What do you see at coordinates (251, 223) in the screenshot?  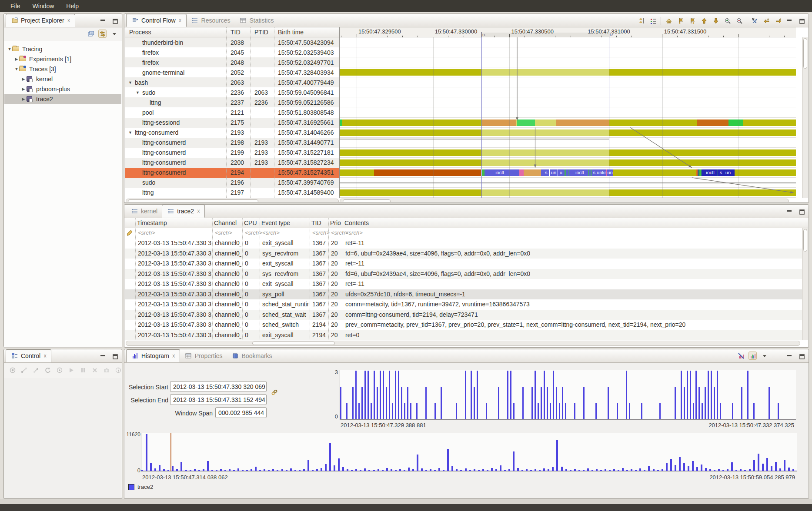 I see `events-column-cpu: CPU` at bounding box center [251, 223].